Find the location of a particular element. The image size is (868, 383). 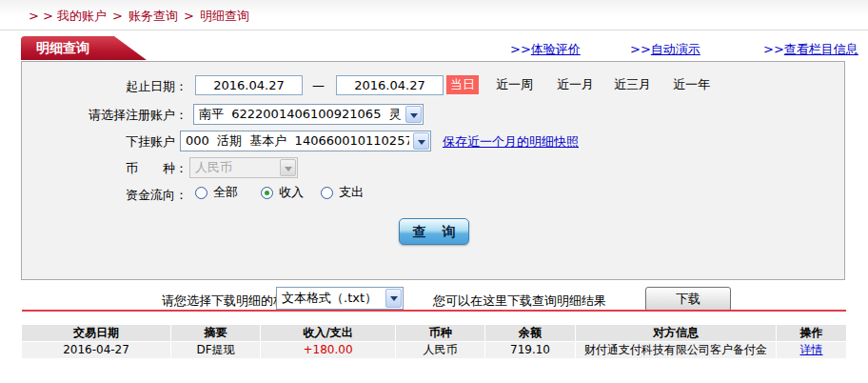

cell-action: 详情 is located at coordinates (811, 351).